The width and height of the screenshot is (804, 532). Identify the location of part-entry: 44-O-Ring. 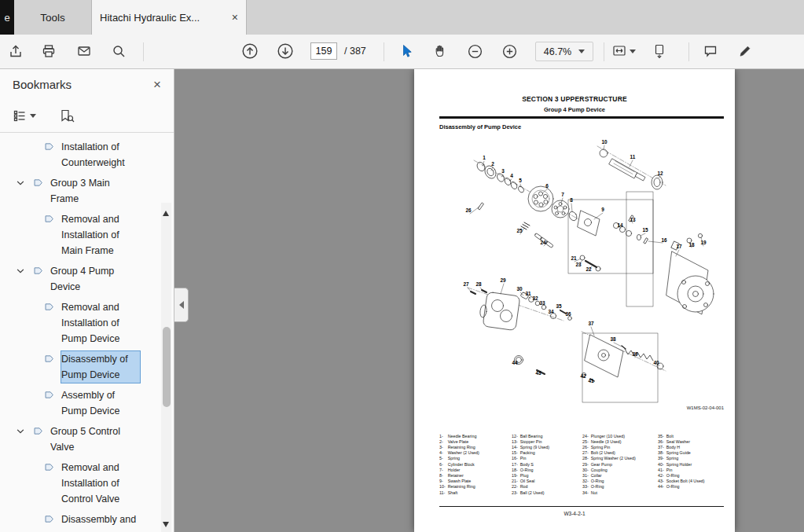
(691, 487).